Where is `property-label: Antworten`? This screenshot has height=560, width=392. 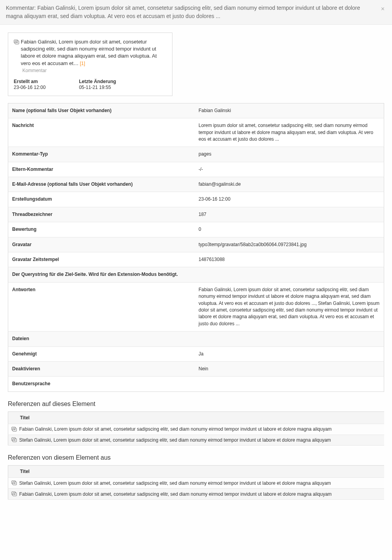 property-label: Antworten is located at coordinates (102, 306).